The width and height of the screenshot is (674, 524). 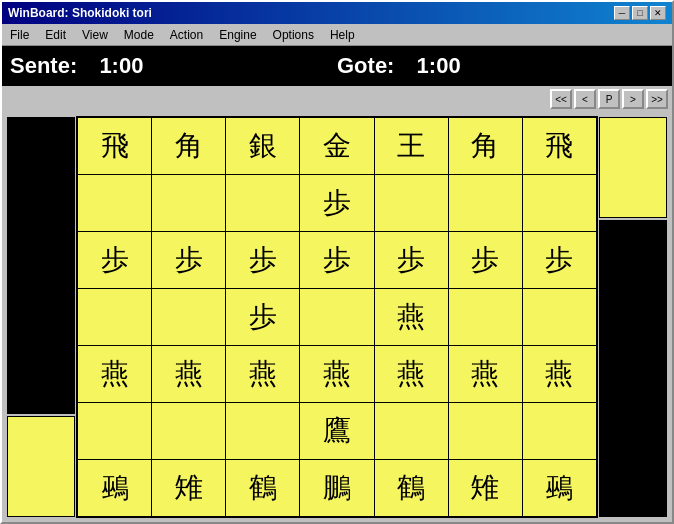 I want to click on right-top-yellow, so click(x=633, y=168).